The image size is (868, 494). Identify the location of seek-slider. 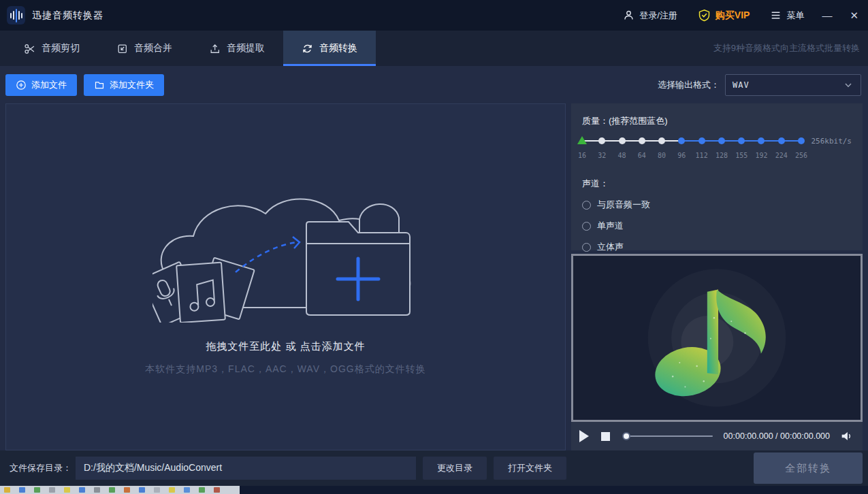
(669, 436).